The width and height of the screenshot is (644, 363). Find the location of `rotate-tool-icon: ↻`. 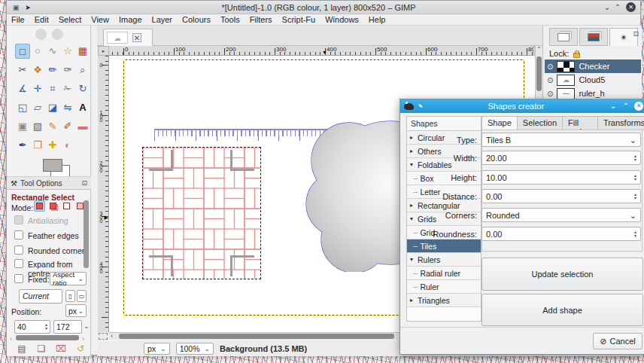

rotate-tool-icon: ↻ is located at coordinates (83, 89).